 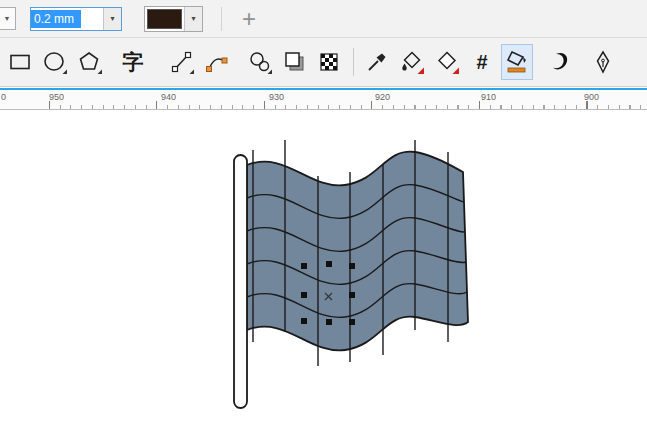 What do you see at coordinates (55, 62) in the screenshot?
I see `ellipse-tool-button` at bounding box center [55, 62].